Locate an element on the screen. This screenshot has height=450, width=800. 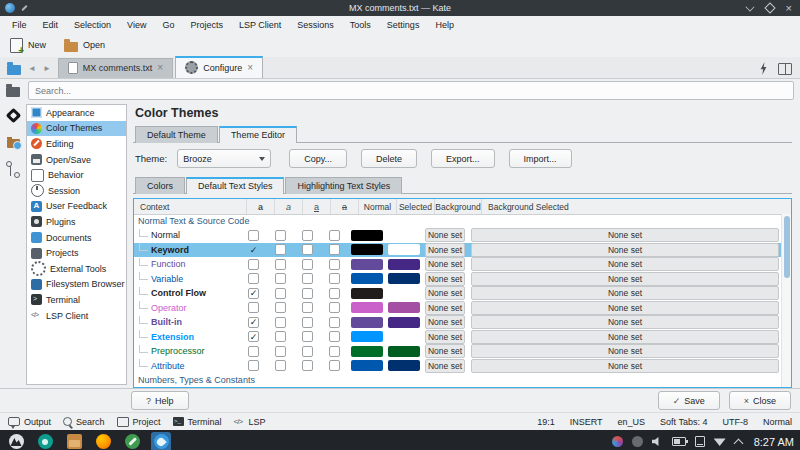
toolview-toggle-output: Output is located at coordinates (30, 422).